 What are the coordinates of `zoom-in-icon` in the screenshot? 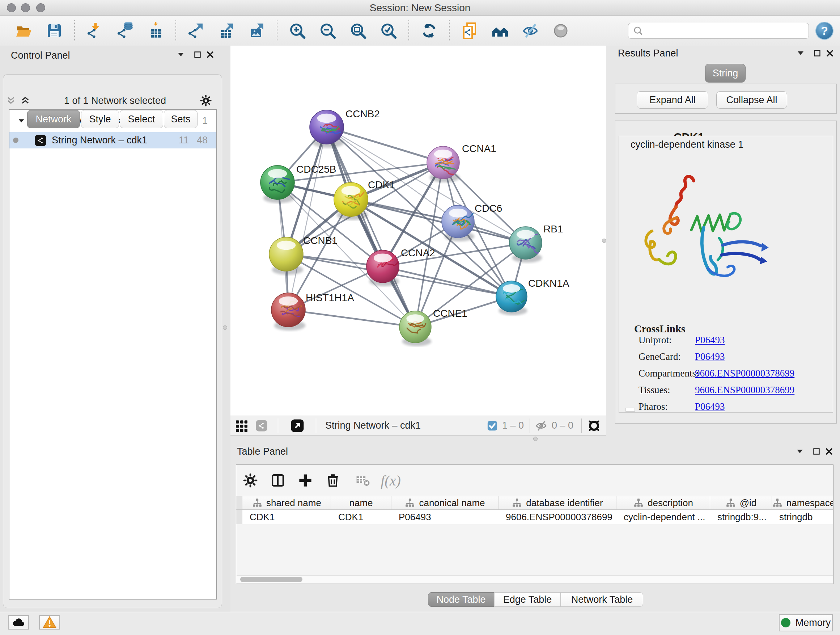 It's located at (297, 31).